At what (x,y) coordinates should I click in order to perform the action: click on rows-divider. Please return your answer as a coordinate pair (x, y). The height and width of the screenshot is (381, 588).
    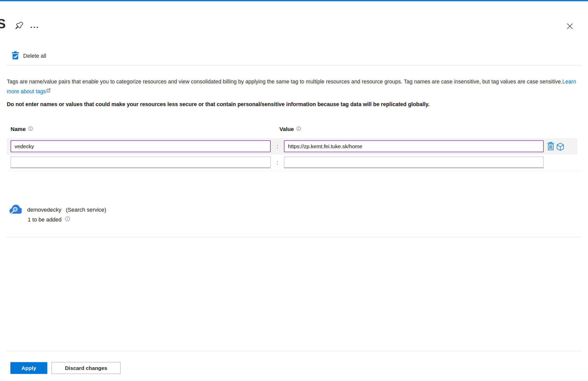
    Looking at the image, I should click on (294, 171).